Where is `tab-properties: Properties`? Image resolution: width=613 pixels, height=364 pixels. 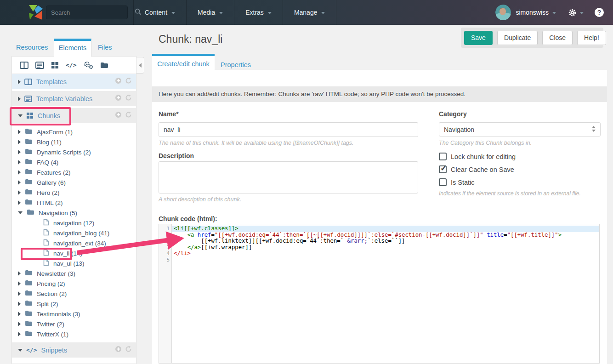 tab-properties: Properties is located at coordinates (236, 63).